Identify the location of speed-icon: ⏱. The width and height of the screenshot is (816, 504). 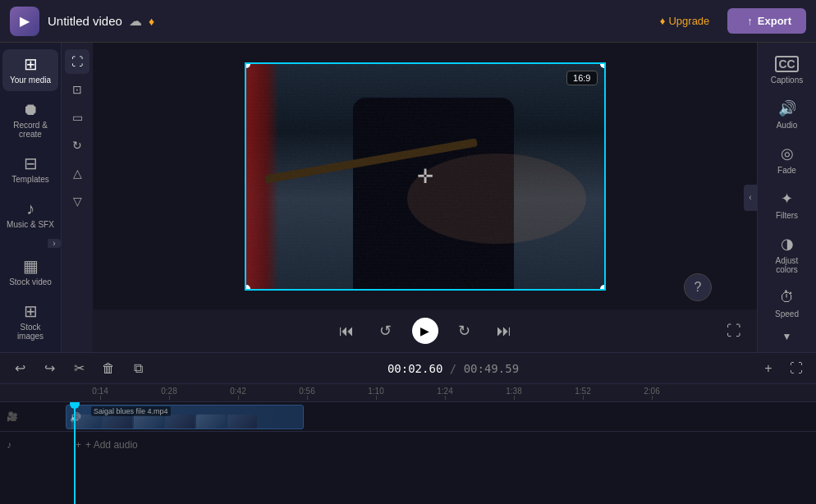
(787, 297).